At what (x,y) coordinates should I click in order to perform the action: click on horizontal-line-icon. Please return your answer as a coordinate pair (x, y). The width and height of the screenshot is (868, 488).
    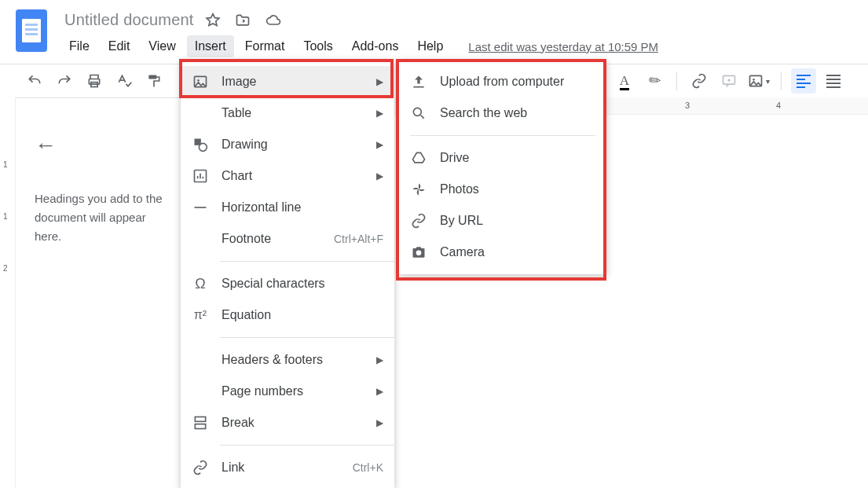
    Looking at the image, I should click on (200, 207).